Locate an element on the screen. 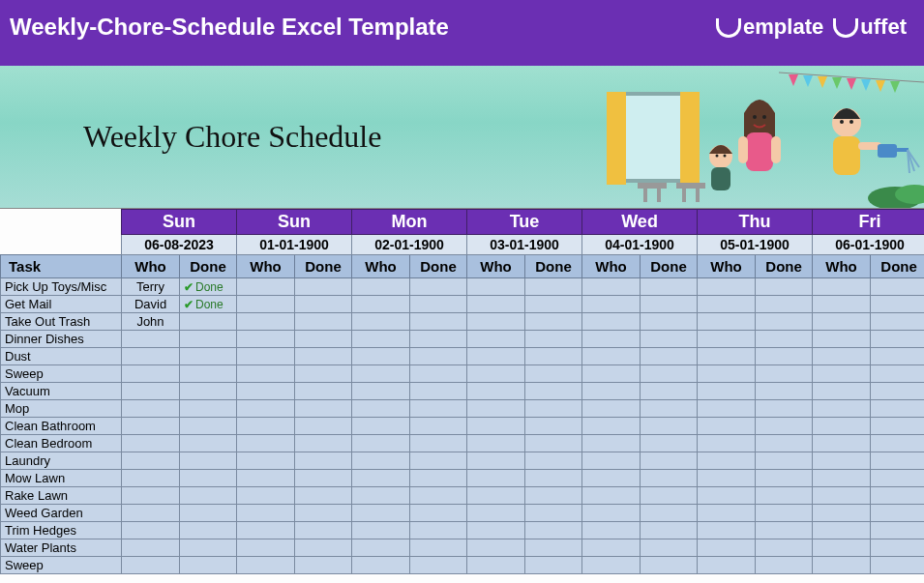 The width and height of the screenshot is (924, 583). task-name-cell: Weed Garden is located at coordinates (62, 513).